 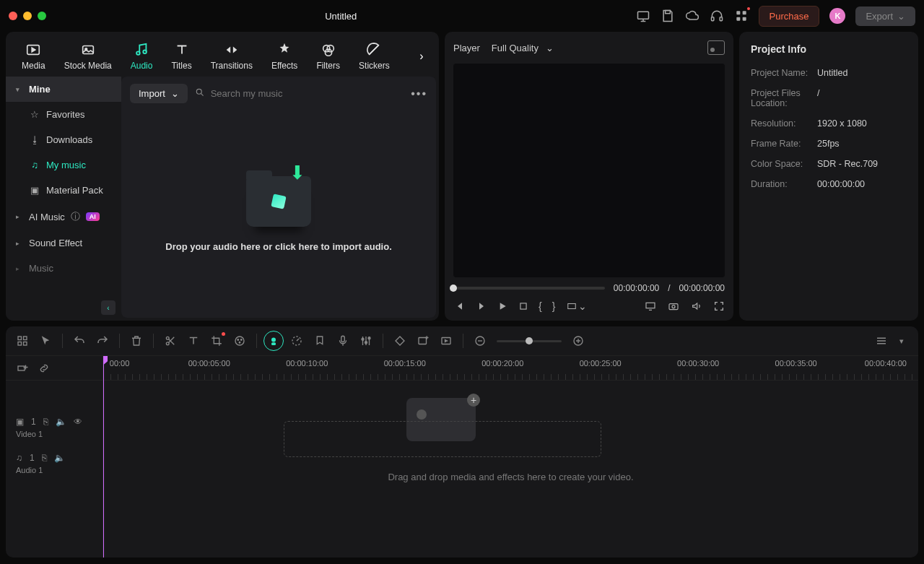 I want to click on play-icon, so click(x=502, y=306).